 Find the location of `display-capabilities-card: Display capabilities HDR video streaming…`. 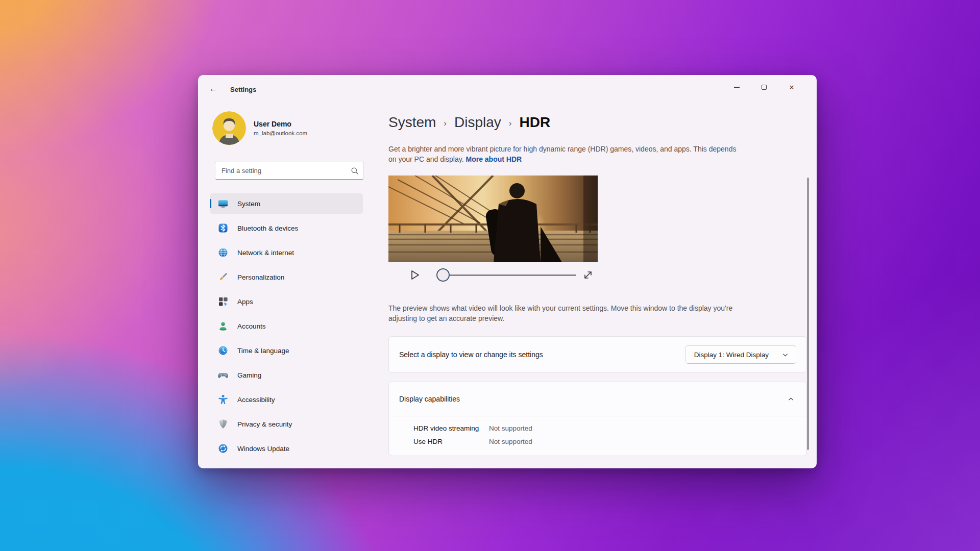

display-capabilities-card: Display capabilities HDR video streaming… is located at coordinates (598, 419).